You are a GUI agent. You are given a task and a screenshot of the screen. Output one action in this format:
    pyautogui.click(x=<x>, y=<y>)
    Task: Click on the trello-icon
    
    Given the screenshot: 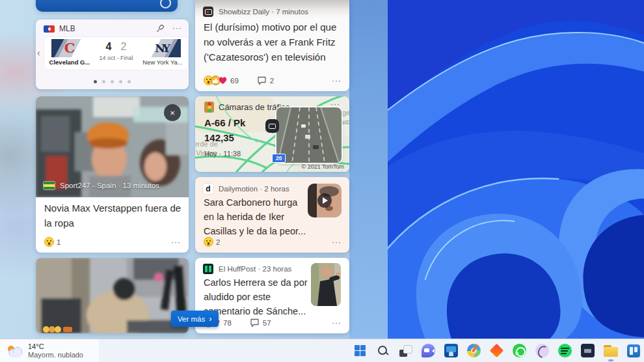 What is the action you would take?
    pyautogui.click(x=634, y=351)
    